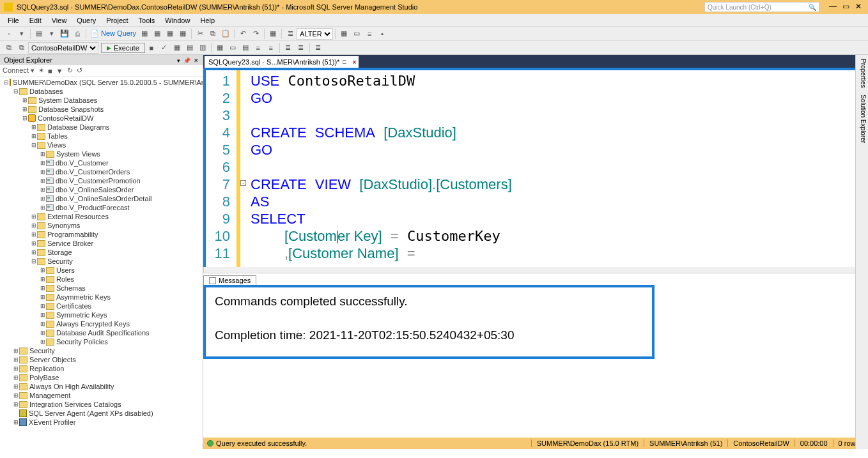  Describe the element at coordinates (846, 7) in the screenshot. I see `restore-button: ▭` at that location.